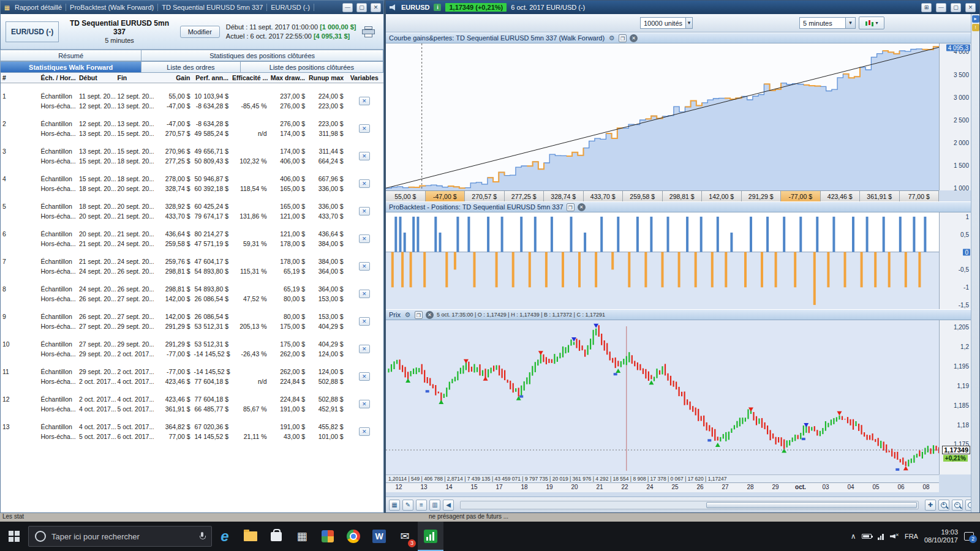 The image size is (980, 551). I want to click on taskbar-app-calculator: ▦, so click(302, 536).